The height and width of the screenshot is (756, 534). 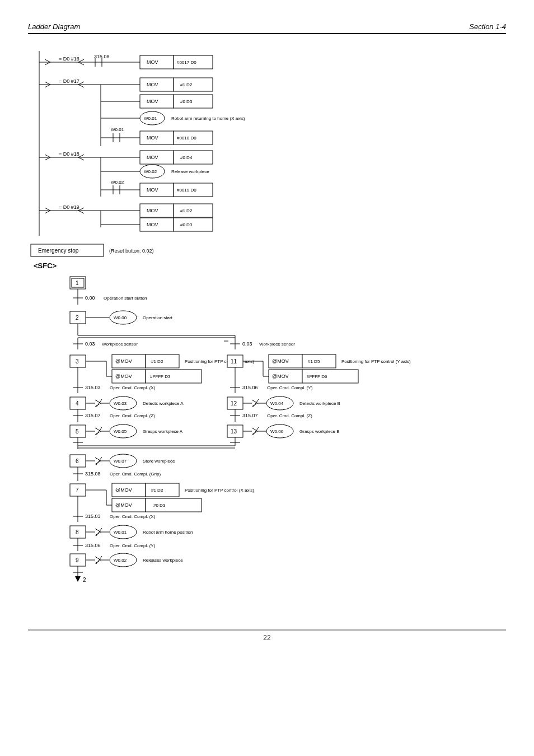 I want to click on svg-text: #0017 D0, so click(x=187, y=63).